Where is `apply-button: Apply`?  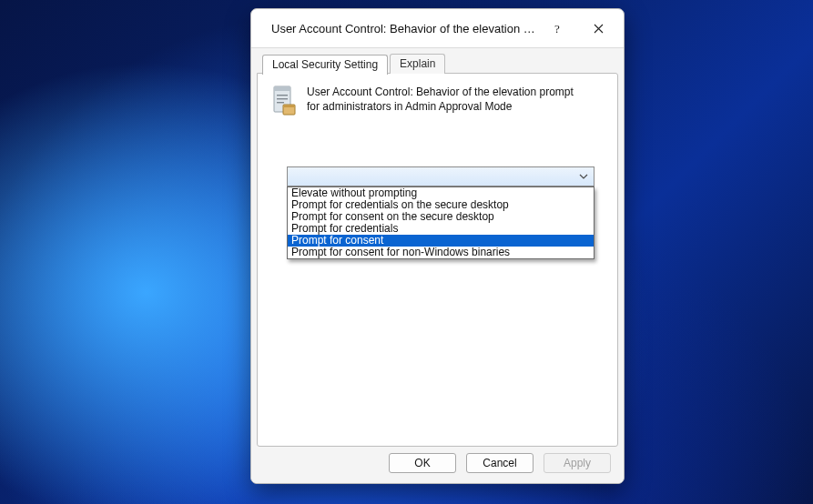 apply-button: Apply is located at coordinates (577, 463).